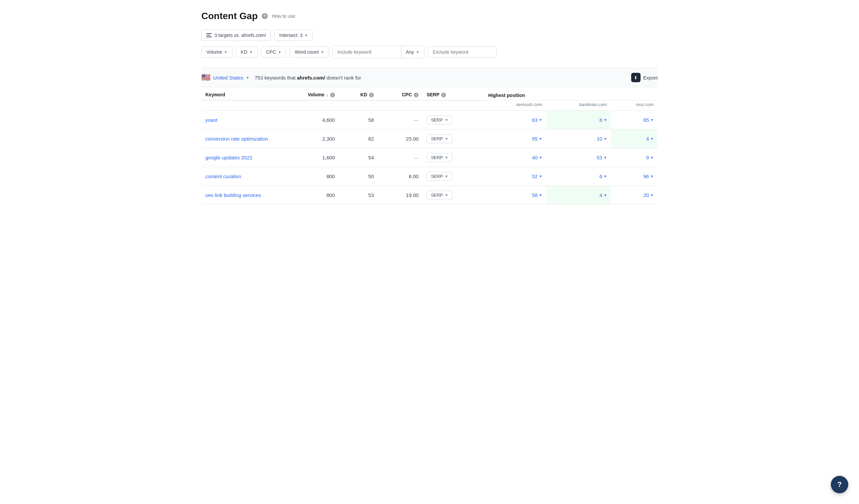 This screenshot has height=504, width=859. What do you see at coordinates (400, 195) in the screenshot?
I see `cpc-cell: 19.00` at bounding box center [400, 195].